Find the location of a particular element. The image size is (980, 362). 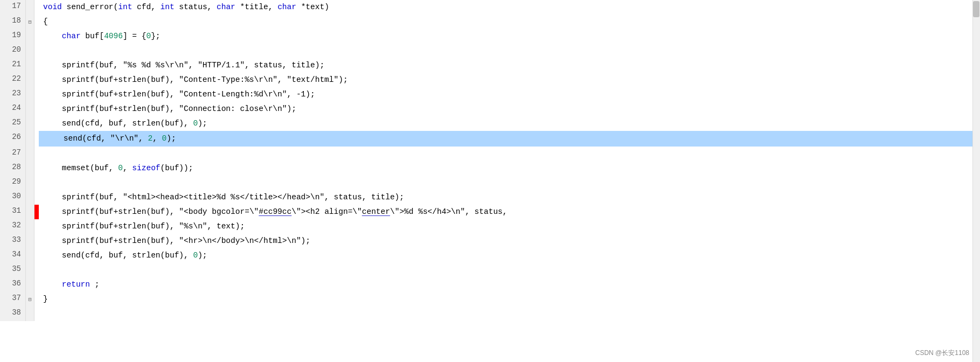

code-line: 34 send(cfd, buf, strlen(buf), 0); is located at coordinates (490, 255).